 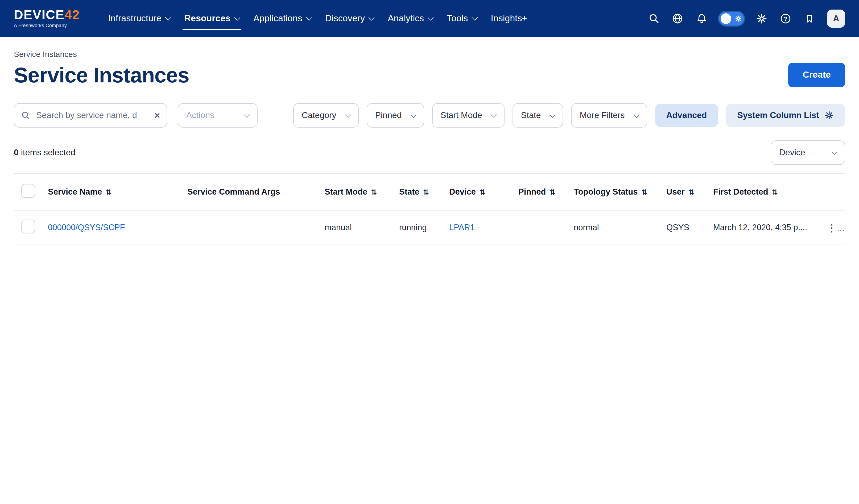 I want to click on device-selector-dropdown: Device, so click(x=808, y=153).